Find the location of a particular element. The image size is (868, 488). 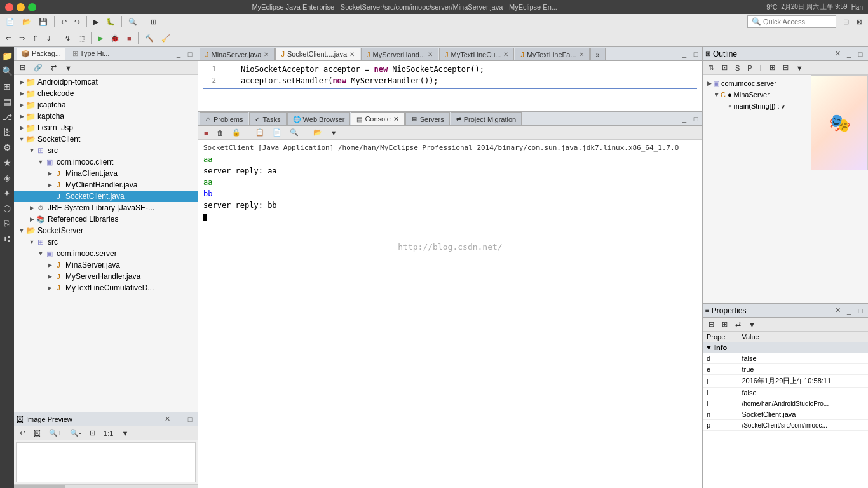

console-paste: 📄 is located at coordinates (277, 132).